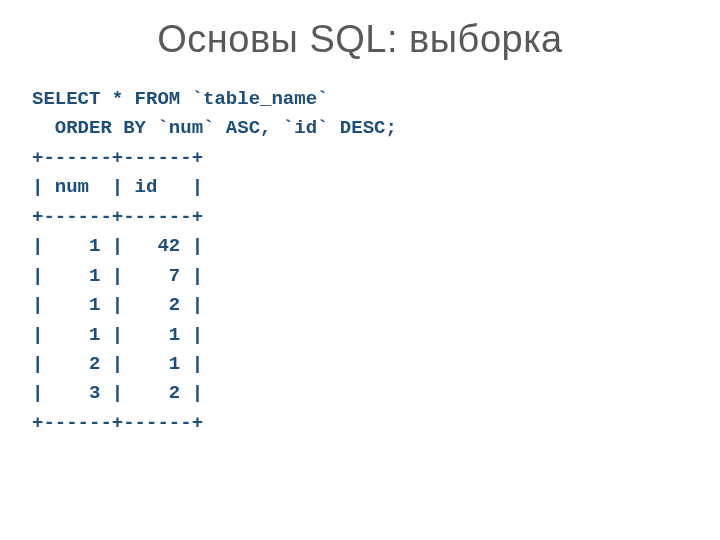 The width and height of the screenshot is (720, 540). Describe the element at coordinates (180, 99) in the screenshot. I see `sql-line-1: SELECT * FROM `table_name`` at that location.